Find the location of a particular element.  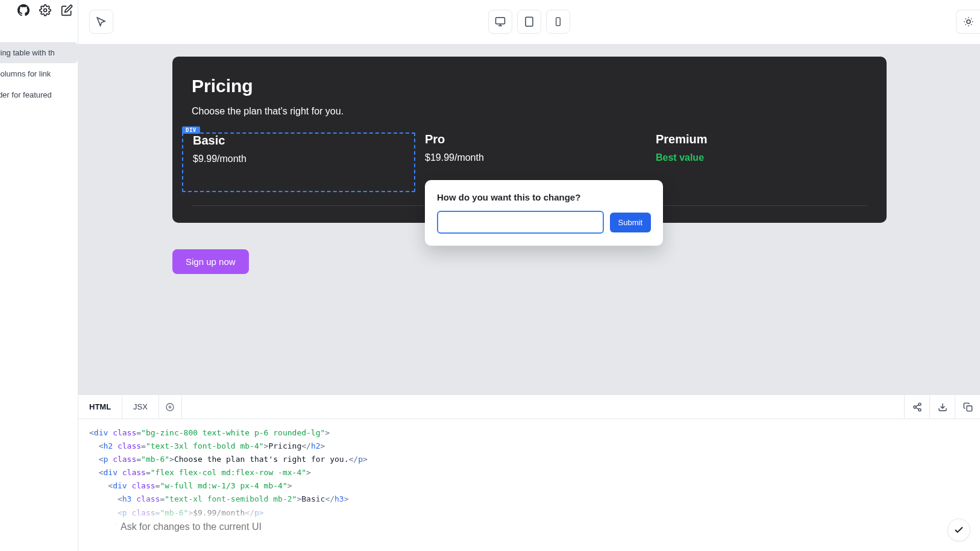

plan-name: Basic is located at coordinates (299, 141).